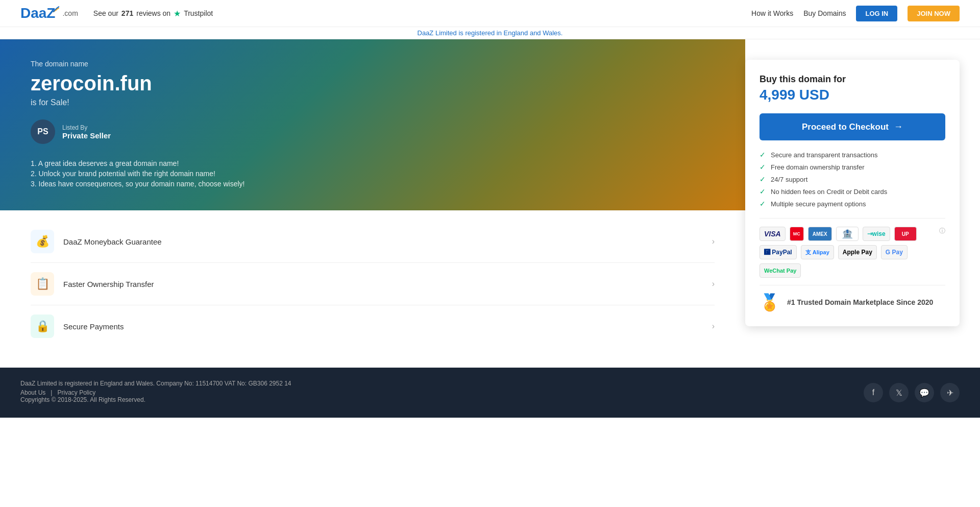  I want to click on payment-logo-amex: AMEX, so click(820, 234).